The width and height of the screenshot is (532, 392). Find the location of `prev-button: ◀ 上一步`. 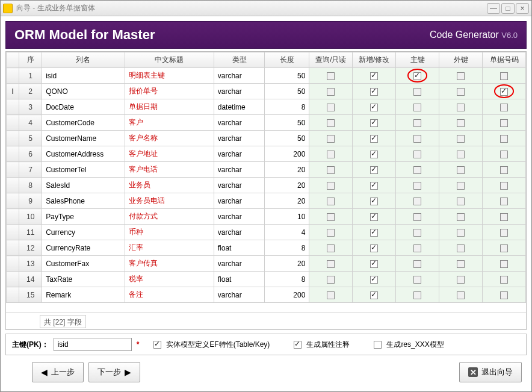

prev-button: ◀ 上一步 is located at coordinates (58, 372).